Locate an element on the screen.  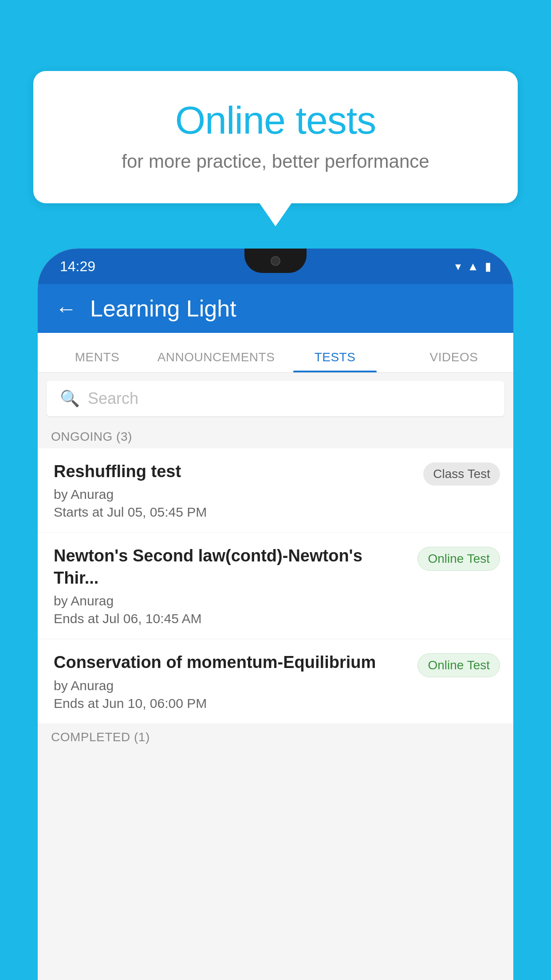
time-value-3: Jun 10, 06:00 PM is located at coordinates (154, 703).